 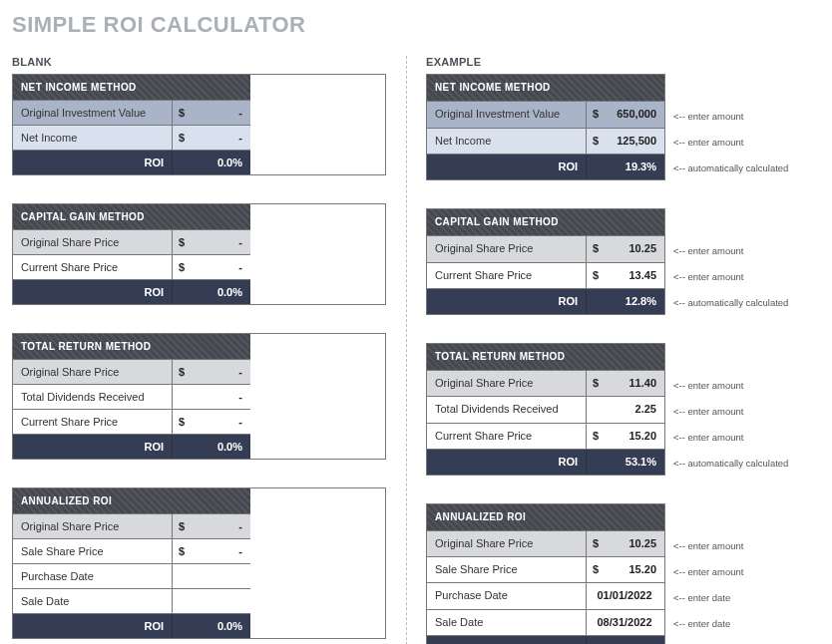 What do you see at coordinates (625, 410) in the screenshot?
I see `value: 2.25` at bounding box center [625, 410].